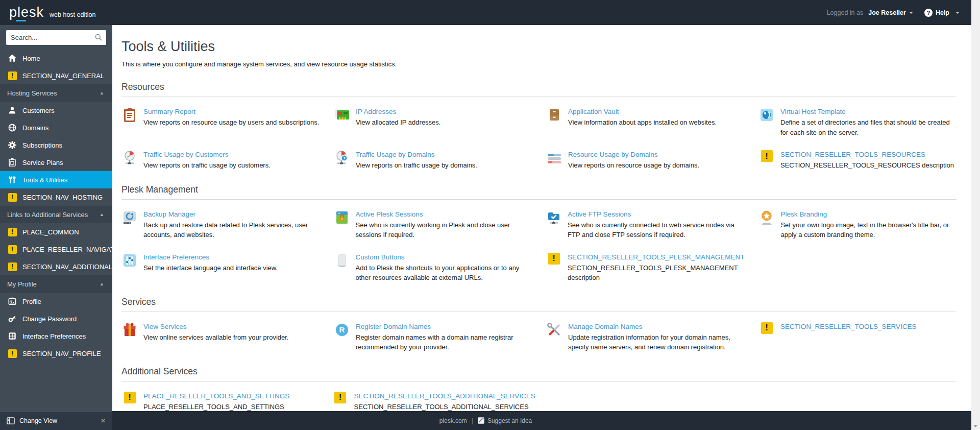 The width and height of the screenshot is (980, 430). Describe the element at coordinates (32, 301) in the screenshot. I see `sidebar-item-label: Profile` at that location.